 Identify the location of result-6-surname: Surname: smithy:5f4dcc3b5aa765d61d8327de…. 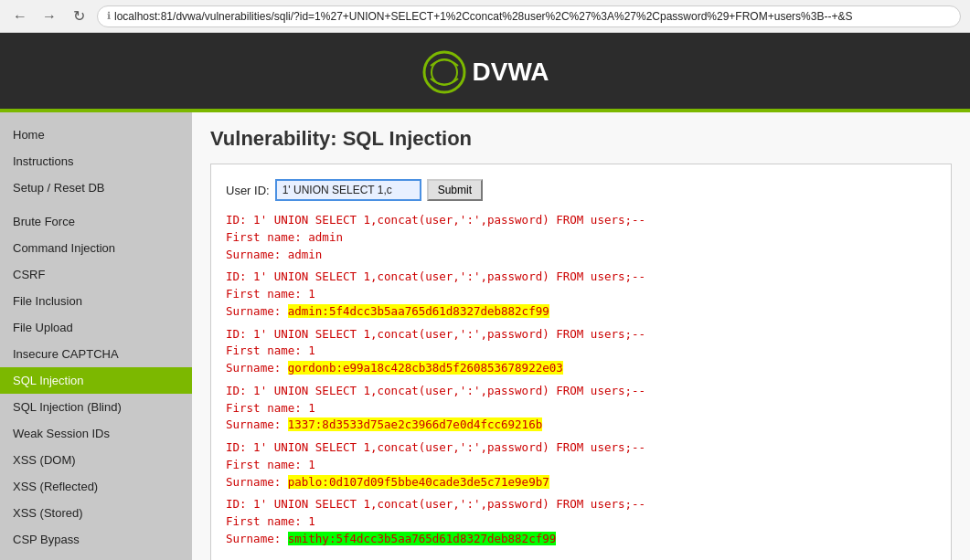
(581, 539).